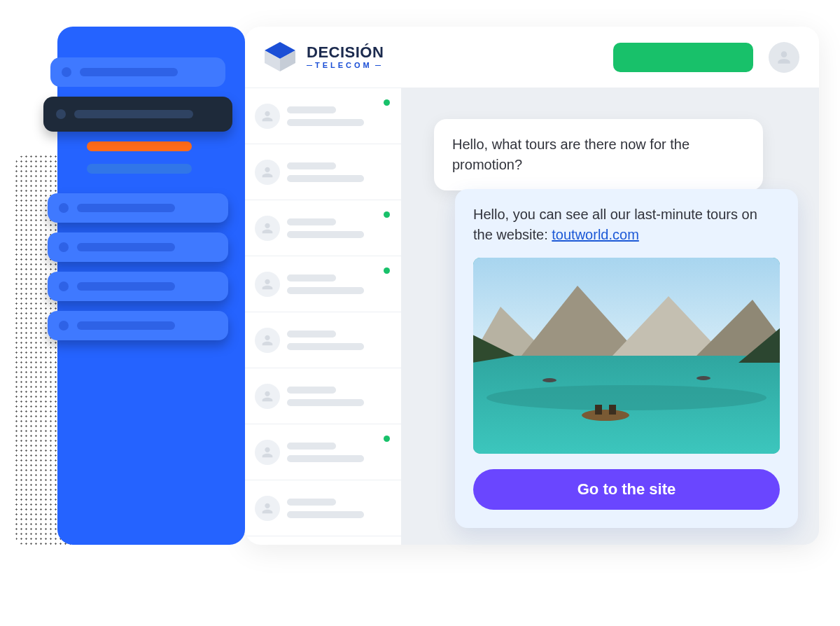 This screenshot has width=840, height=626. Describe the element at coordinates (784, 57) in the screenshot. I see `user-avatar` at that location.